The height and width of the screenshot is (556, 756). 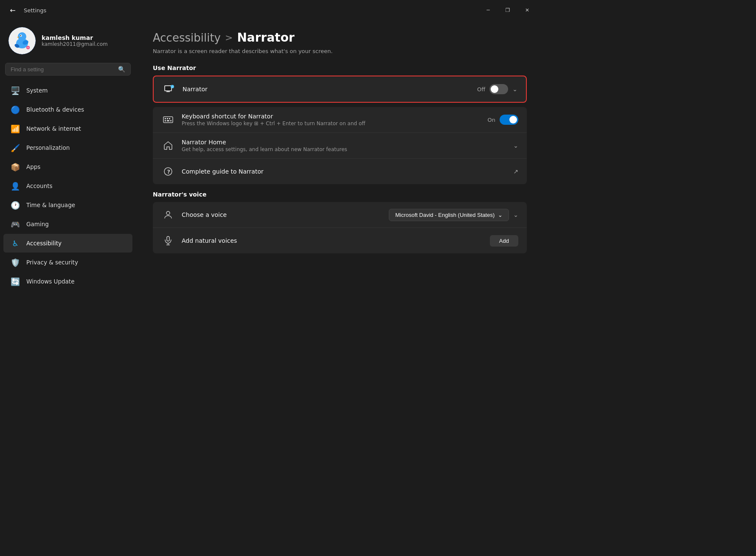 What do you see at coordinates (516, 215) in the screenshot?
I see `voice-row-chevron-icon: ⌄` at bounding box center [516, 215].